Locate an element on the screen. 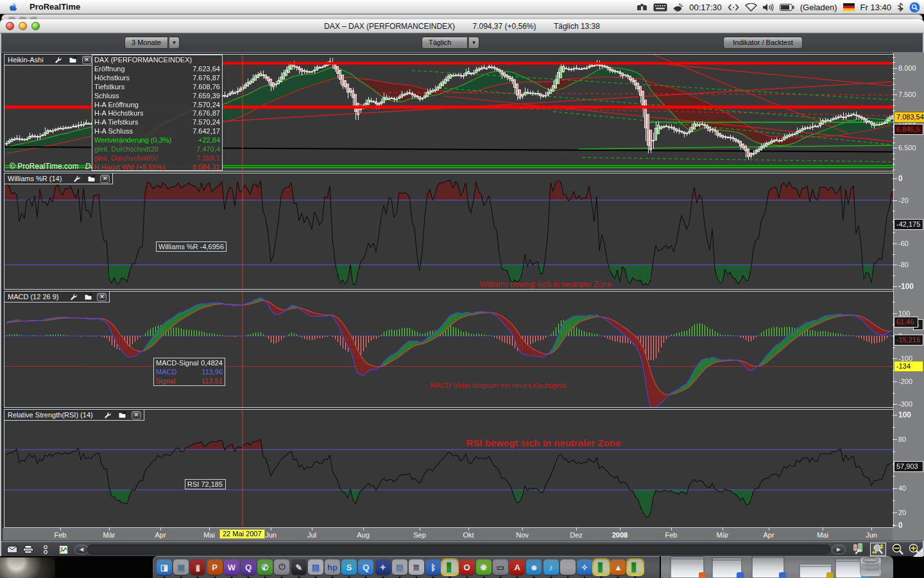 The image size is (924, 578). zoom-out-icon is located at coordinates (897, 550).